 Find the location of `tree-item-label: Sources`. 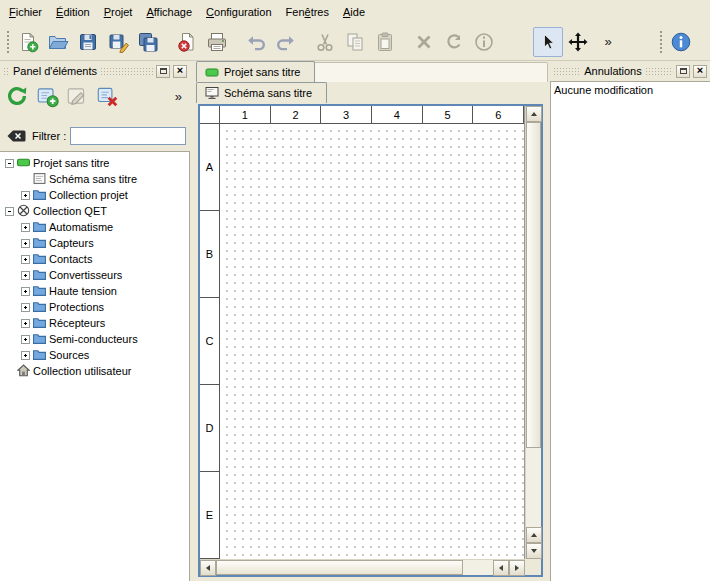

tree-item-label: Sources is located at coordinates (69, 355).